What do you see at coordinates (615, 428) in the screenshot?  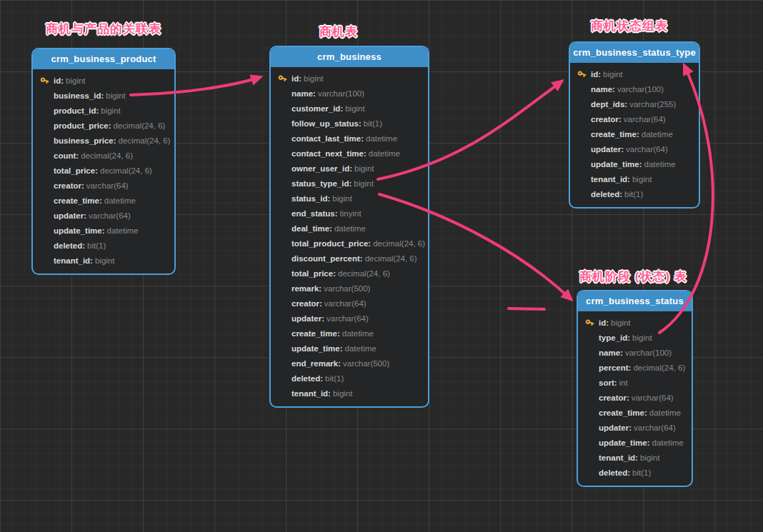 I see `field-name: updater:` at bounding box center [615, 428].